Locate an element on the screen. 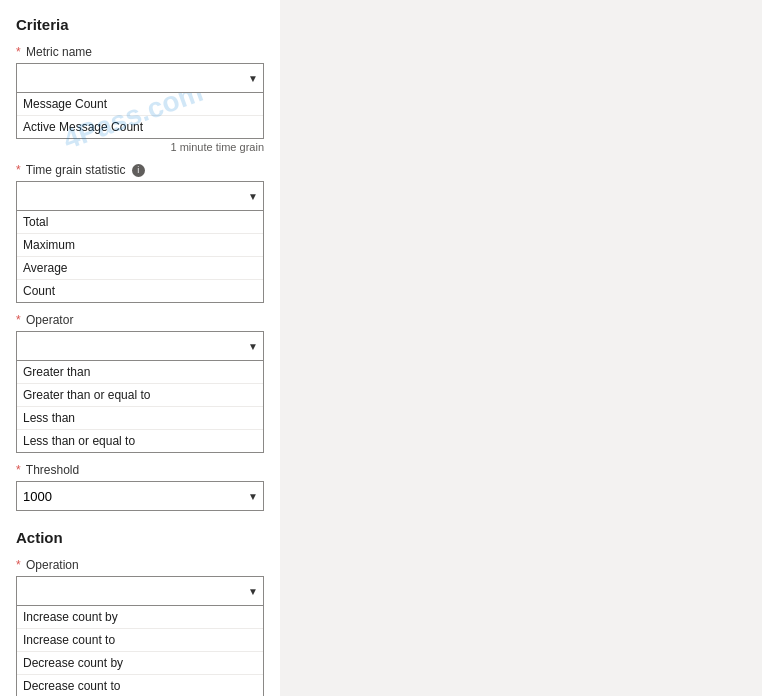 The width and height of the screenshot is (762, 696). time-grain-option-maximum: Maximum is located at coordinates (140, 246).